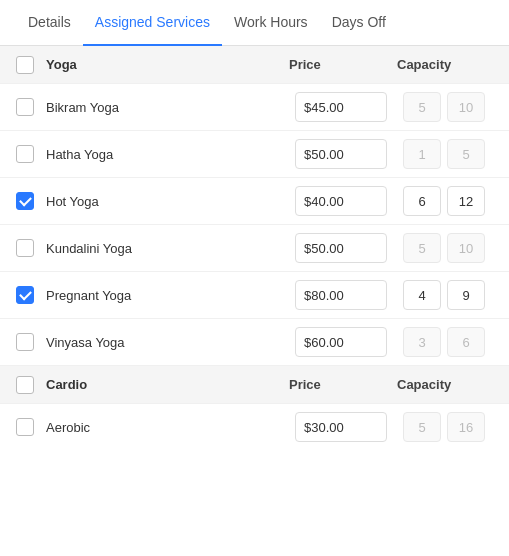 The height and width of the screenshot is (556, 509). What do you see at coordinates (254, 202) in the screenshot?
I see `service-row-hot: Hot Yoga` at bounding box center [254, 202].